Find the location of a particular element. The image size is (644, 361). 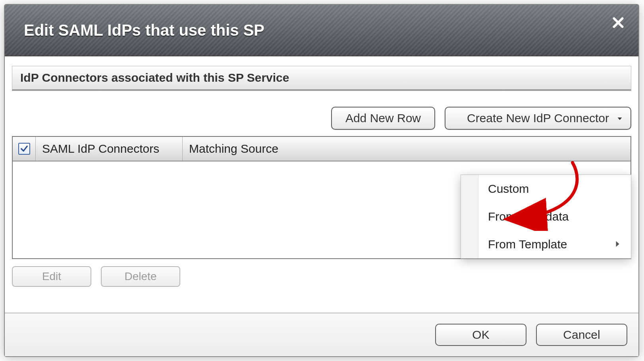

caret-down-icon is located at coordinates (620, 118).